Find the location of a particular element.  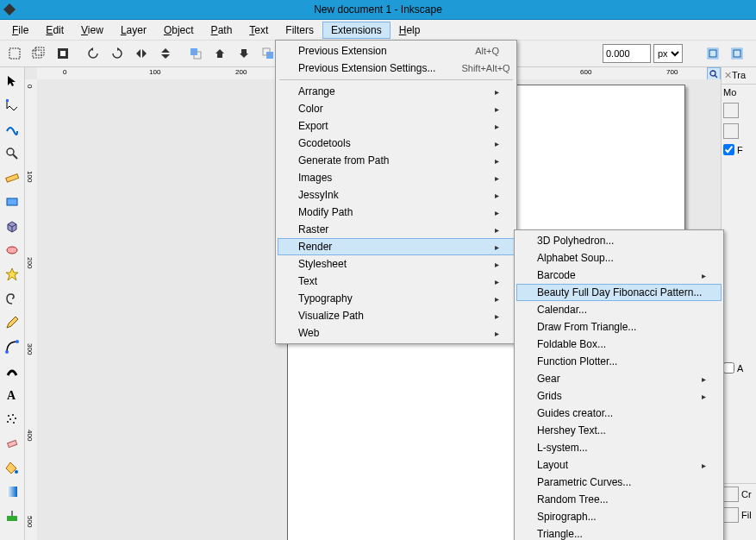

bottom-label-2: Fil is located at coordinates (747, 515).